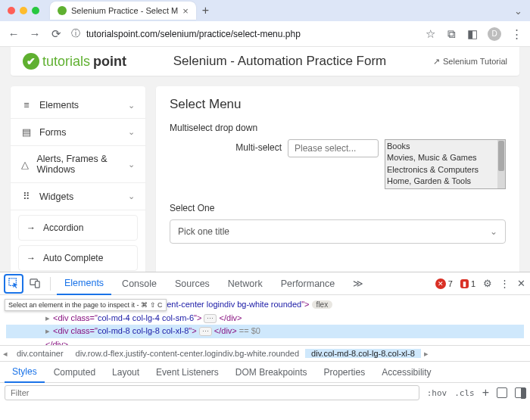 This screenshot has width=530, height=420. What do you see at coordinates (323, 304) in the screenshot?
I see `layout-badge: flex` at bounding box center [323, 304].